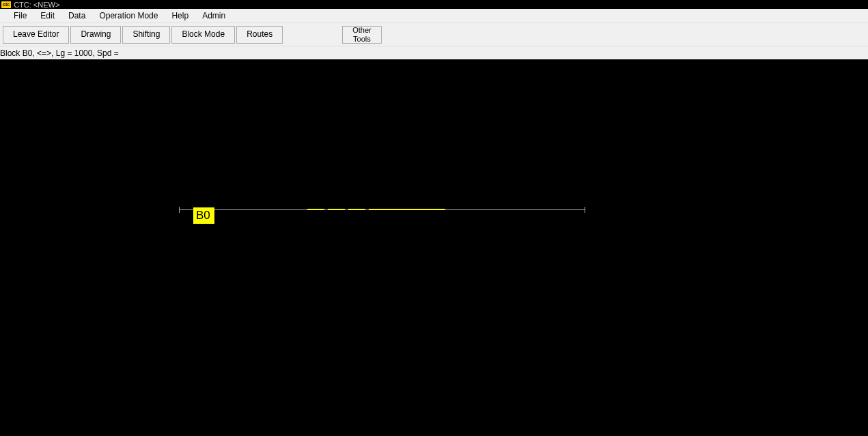 This screenshot has width=868, height=436. Describe the element at coordinates (260, 35) in the screenshot. I see `routes-button: Routes` at that location.